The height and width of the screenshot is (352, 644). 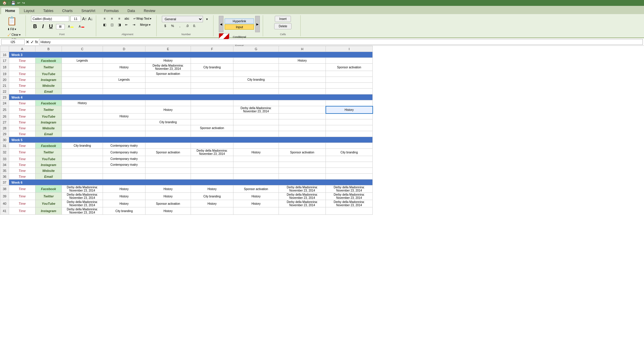 What do you see at coordinates (124, 197) in the screenshot?
I see `cell-39-3: History` at bounding box center [124, 197].